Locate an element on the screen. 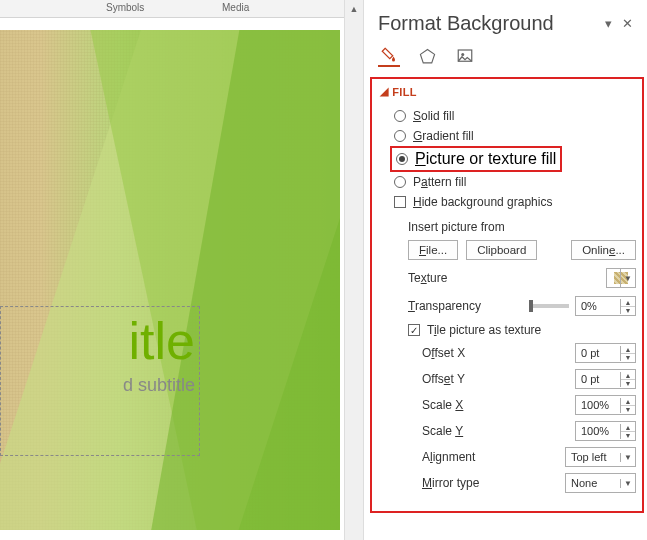  ribbon-group-symbols: Symbols is located at coordinates (125, 8).